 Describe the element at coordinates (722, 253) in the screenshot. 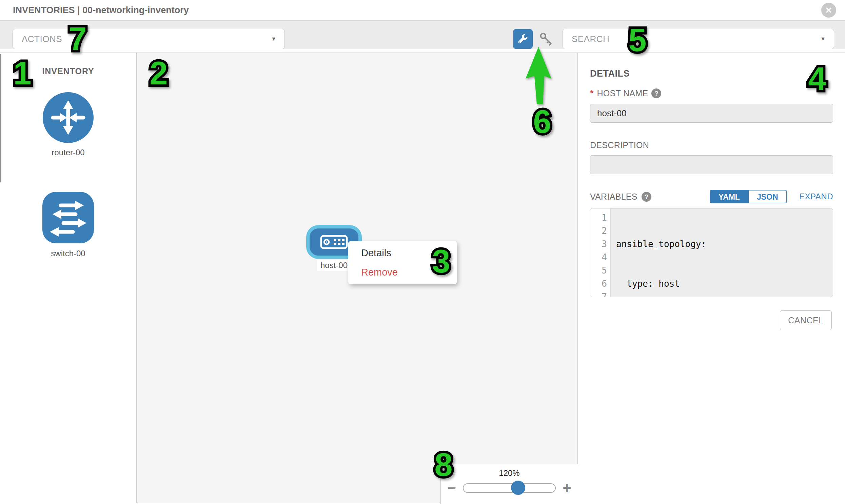

I see `editor-code: ansible_topology: type: host name: host-…` at that location.